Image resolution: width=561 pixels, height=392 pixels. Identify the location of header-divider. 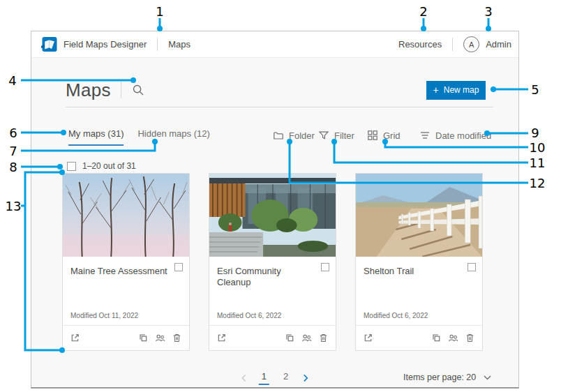
(158, 45).